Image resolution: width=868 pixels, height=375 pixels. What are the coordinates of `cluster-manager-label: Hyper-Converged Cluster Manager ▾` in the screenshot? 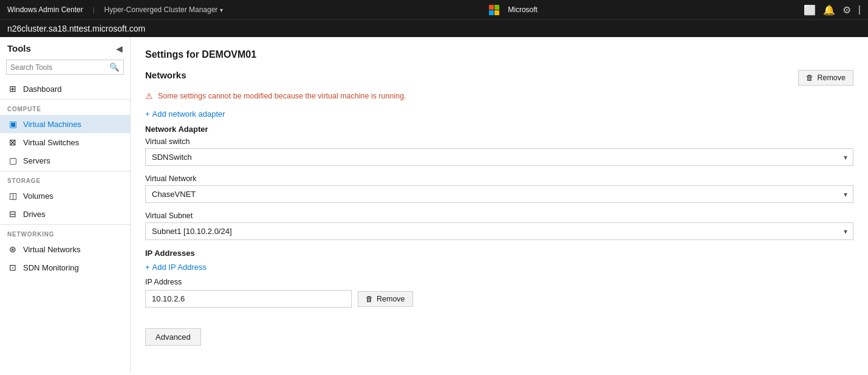 It's located at (164, 10).